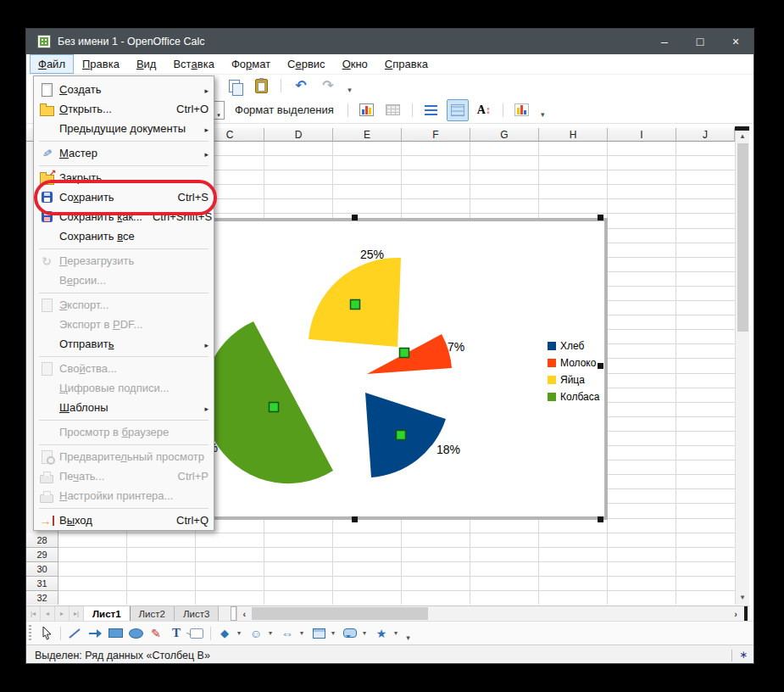 The width and height of the screenshot is (784, 692). I want to click on scroll-left-arrow: ‹, so click(244, 614).